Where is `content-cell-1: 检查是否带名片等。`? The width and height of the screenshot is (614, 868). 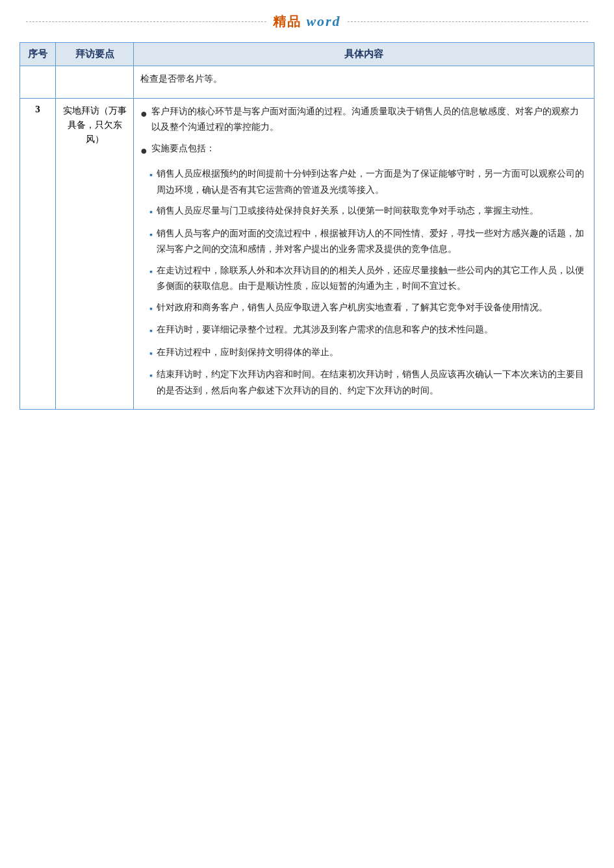 content-cell-1: 检查是否带名片等。 is located at coordinates (364, 82).